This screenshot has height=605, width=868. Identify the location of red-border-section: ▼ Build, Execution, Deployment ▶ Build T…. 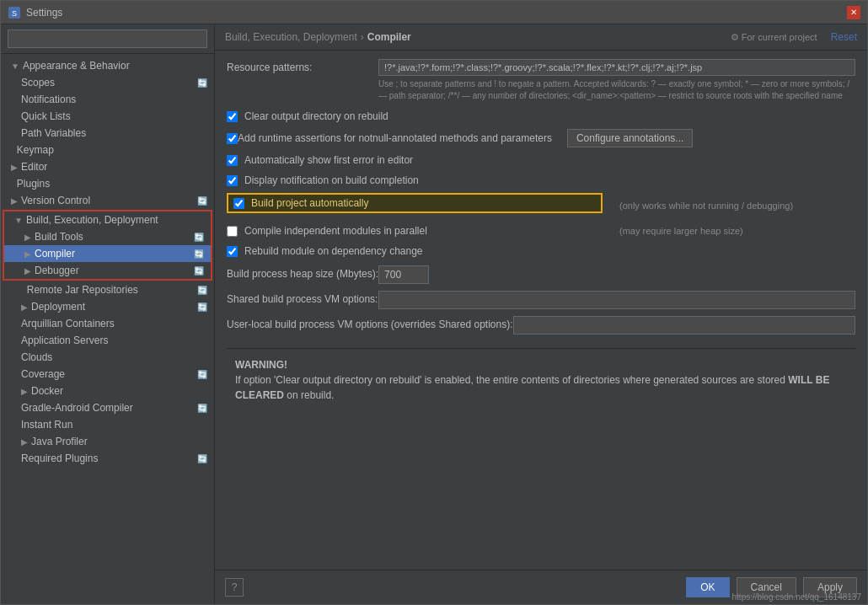
(108, 245).